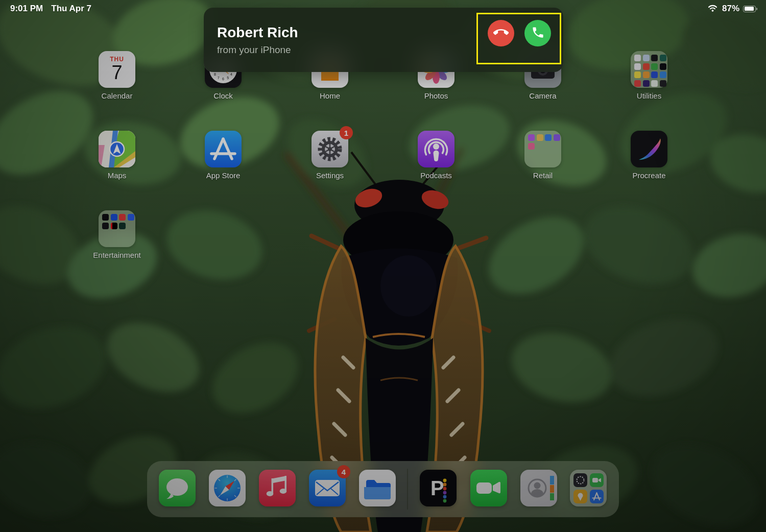 This screenshot has height=532, width=766. I want to click on app-library-mini-findmy, so click(580, 496).